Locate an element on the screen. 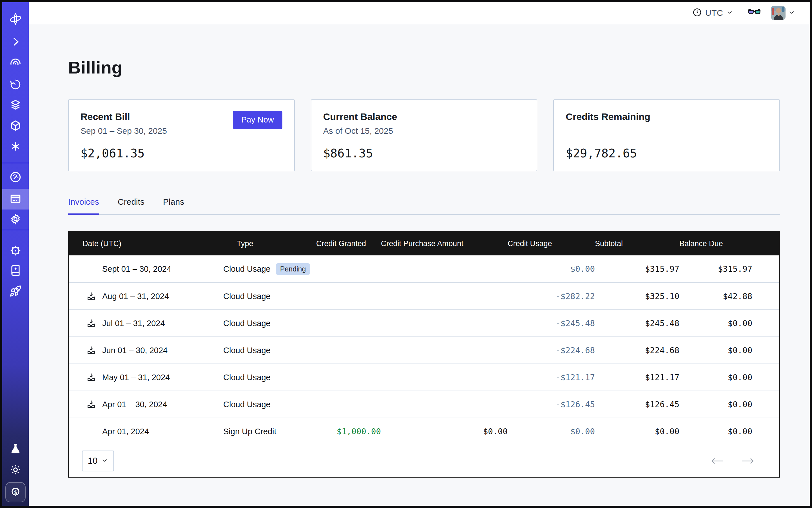  sidebar-item-theme is located at coordinates (15, 470).